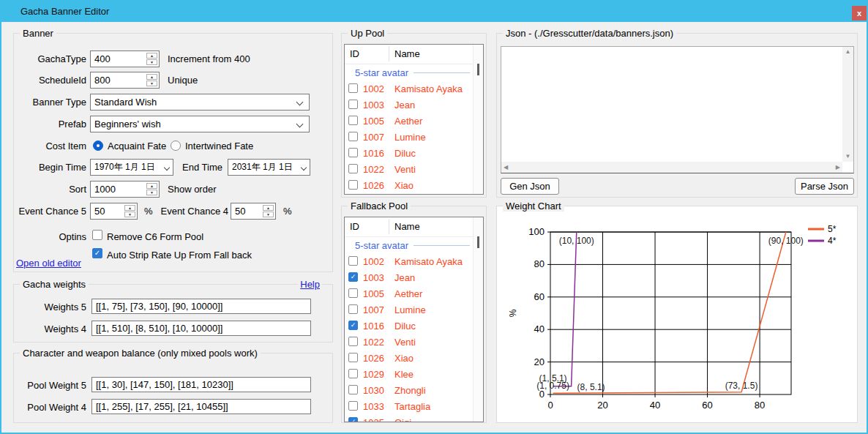 The height and width of the screenshot is (434, 868). I want to click on pool-weight-5-input: [[1, 22], [108, 110], [132, 433]], so click(201, 385).